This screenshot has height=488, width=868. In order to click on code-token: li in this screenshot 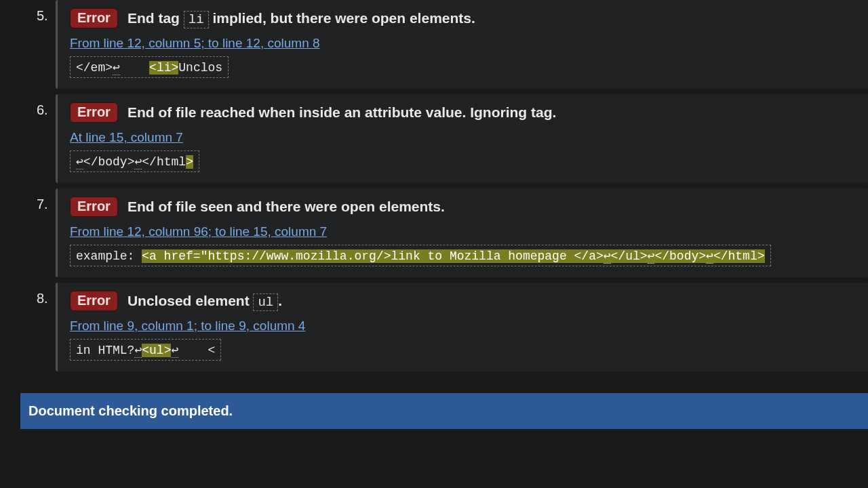, I will do `click(197, 20)`.